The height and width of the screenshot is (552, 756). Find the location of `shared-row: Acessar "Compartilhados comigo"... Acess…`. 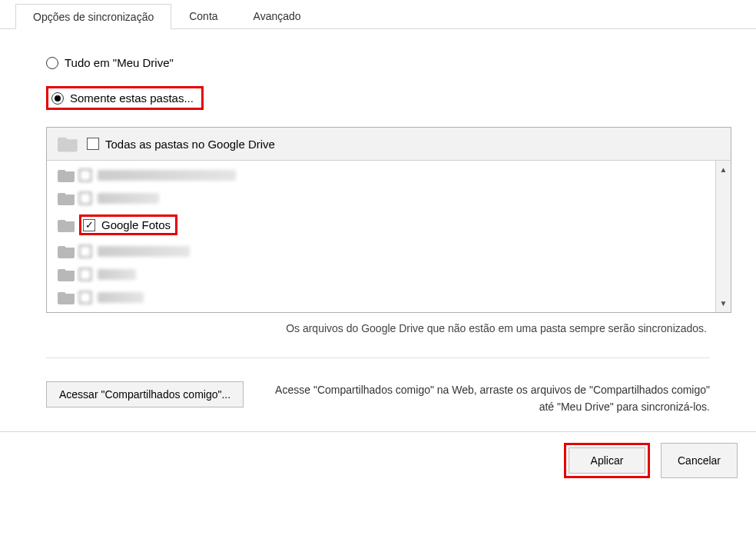

shared-row: Acessar "Compartilhados comigo"... Acess… is located at coordinates (378, 398).